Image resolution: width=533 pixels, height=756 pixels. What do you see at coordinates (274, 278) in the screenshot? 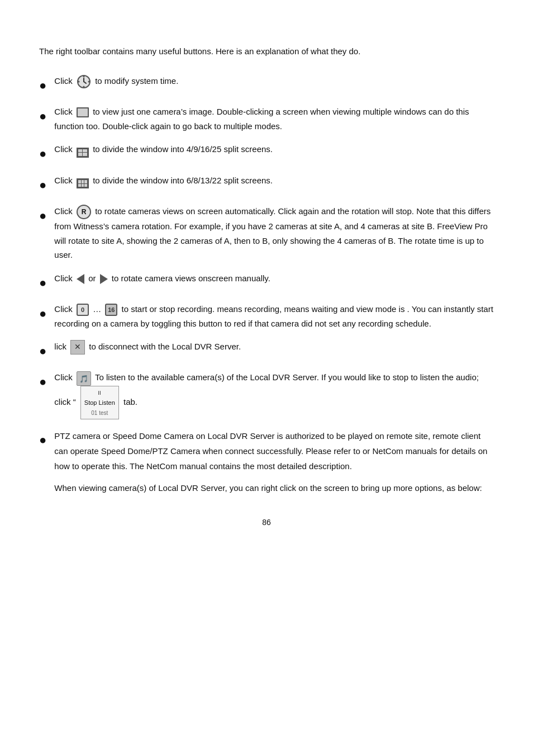
I see `item-6-content: Click or to rotate camera views onscreen…` at bounding box center [274, 278].